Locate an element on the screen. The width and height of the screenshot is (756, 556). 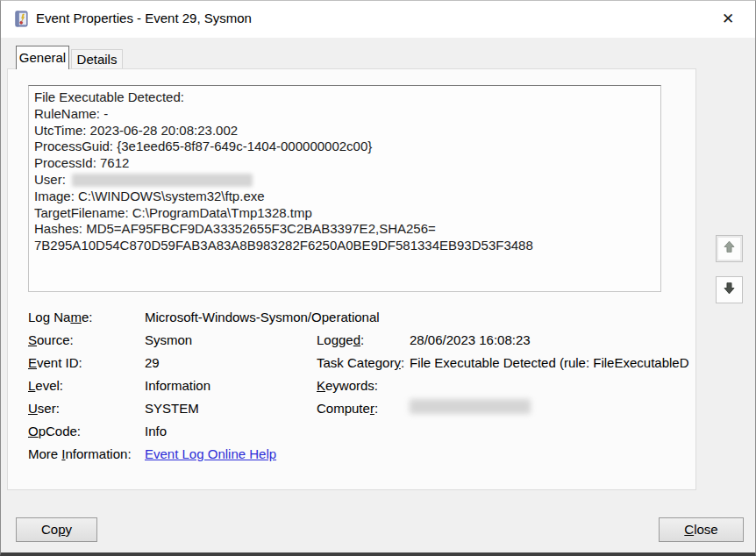
desc-line: File Executable Detected: is located at coordinates (345, 98).